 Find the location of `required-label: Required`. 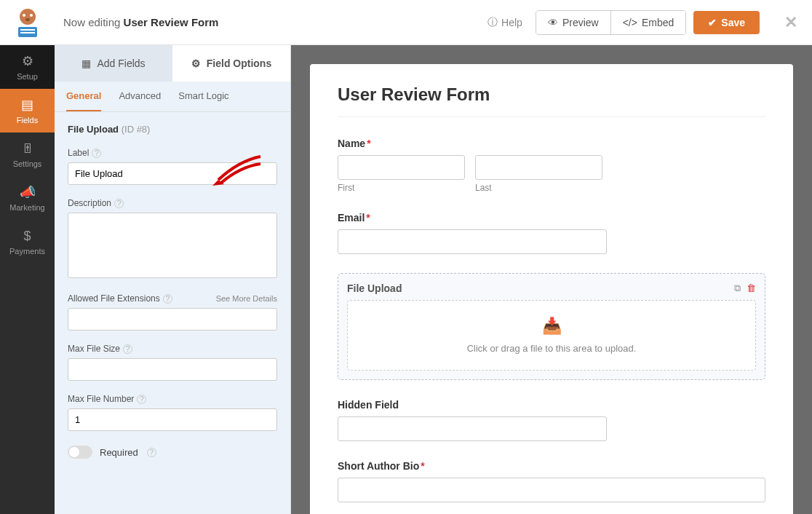

required-label: Required is located at coordinates (119, 453).